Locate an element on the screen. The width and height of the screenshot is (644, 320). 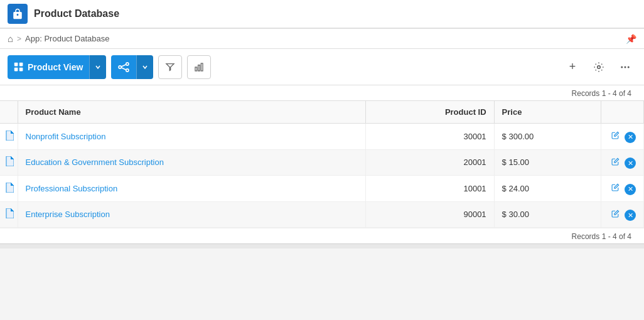
chart-icon is located at coordinates (199, 67).